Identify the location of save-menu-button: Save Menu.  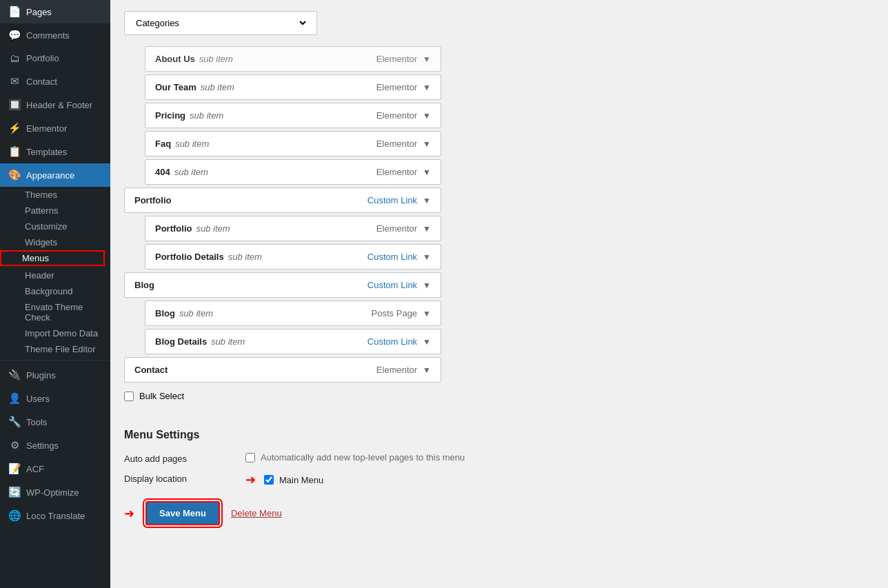
(183, 513).